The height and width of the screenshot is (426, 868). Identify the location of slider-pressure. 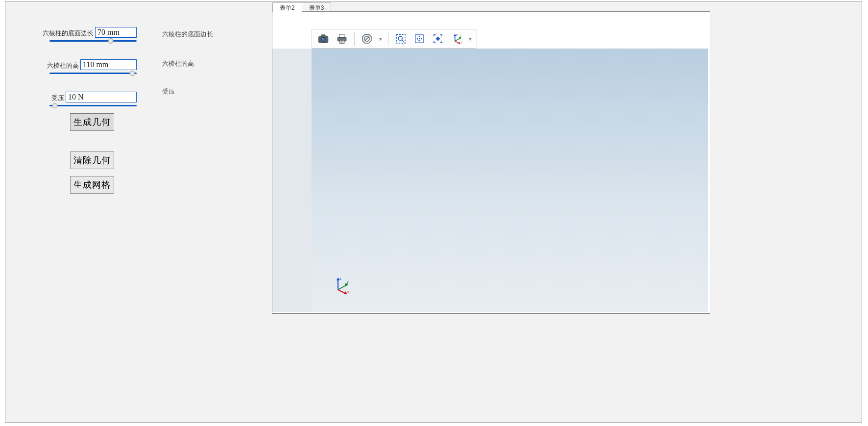
(93, 106).